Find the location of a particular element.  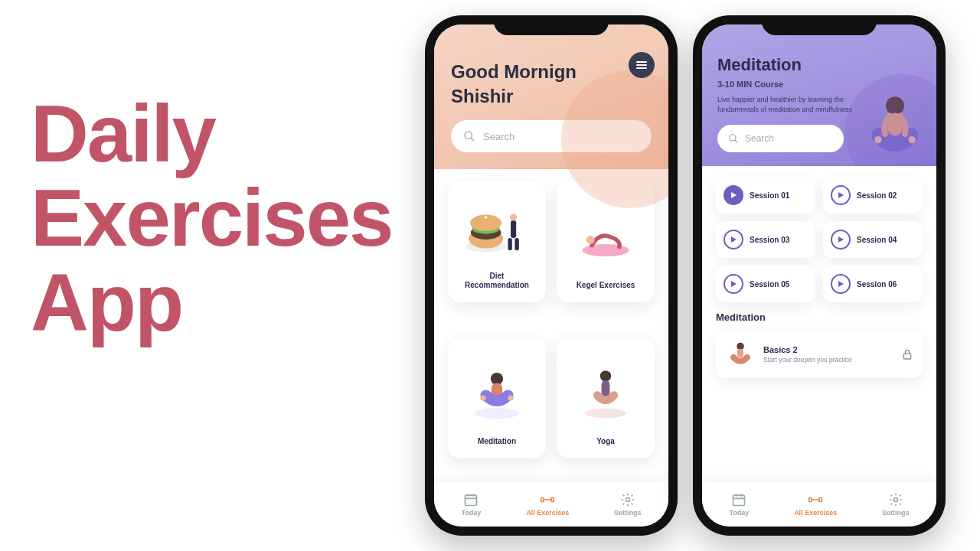

basics-card: Basics 2 Start your deepen you practice is located at coordinates (819, 354).